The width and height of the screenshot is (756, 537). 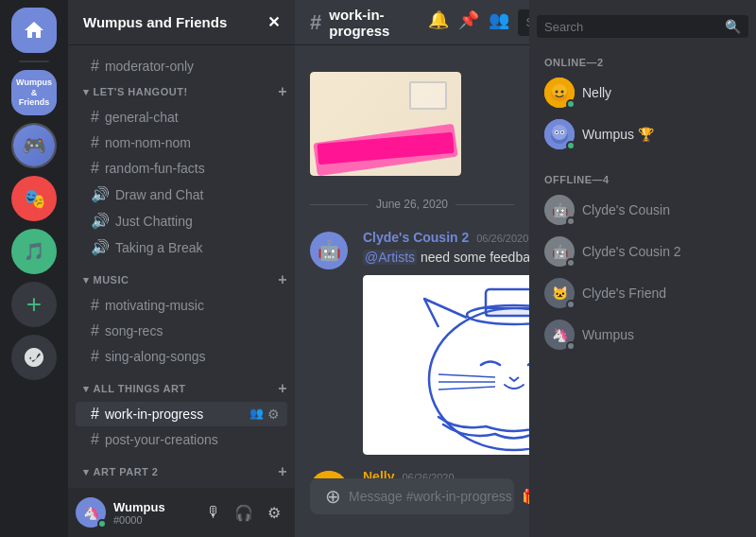 I want to click on channel-section-all-things-art: ▾ ALL THINGS ART + # work-in-progress 👥 …, so click(x=181, y=414).